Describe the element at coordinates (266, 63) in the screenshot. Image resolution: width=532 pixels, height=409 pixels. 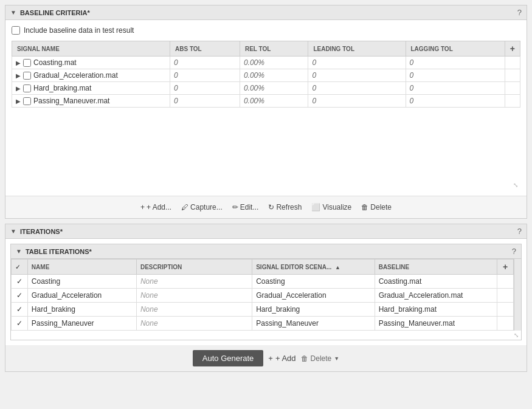
I see `baseline-table-row: ▶ Coasting.mat 0 0.00% 0 0` at that location.